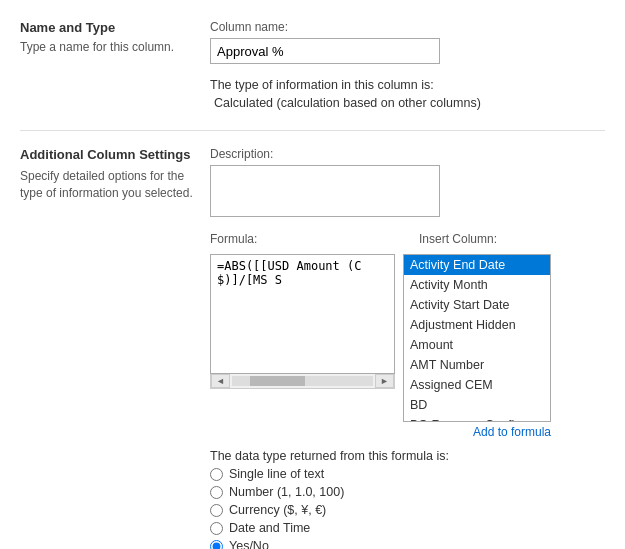  What do you see at coordinates (477, 405) in the screenshot?
I see `insert-list-item: BD` at bounding box center [477, 405].